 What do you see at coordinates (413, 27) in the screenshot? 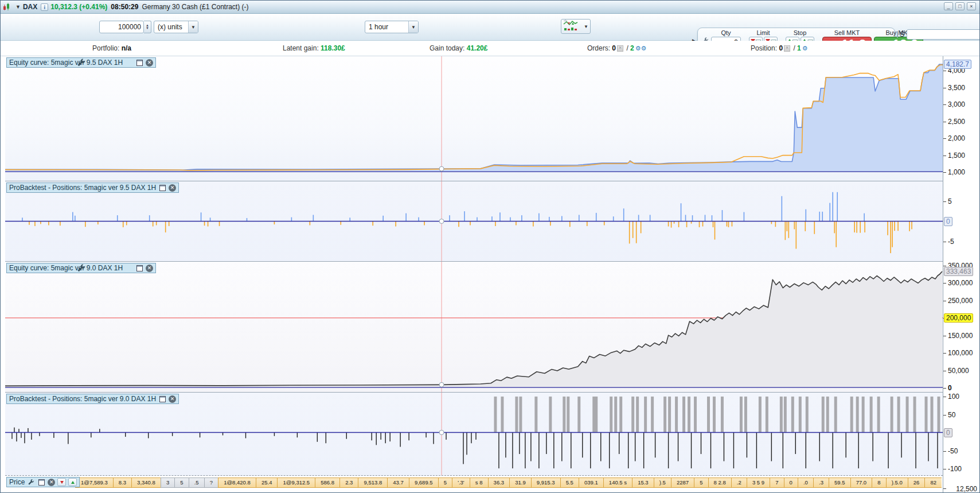
I see `chevron-down-icon: ▼` at bounding box center [413, 27].